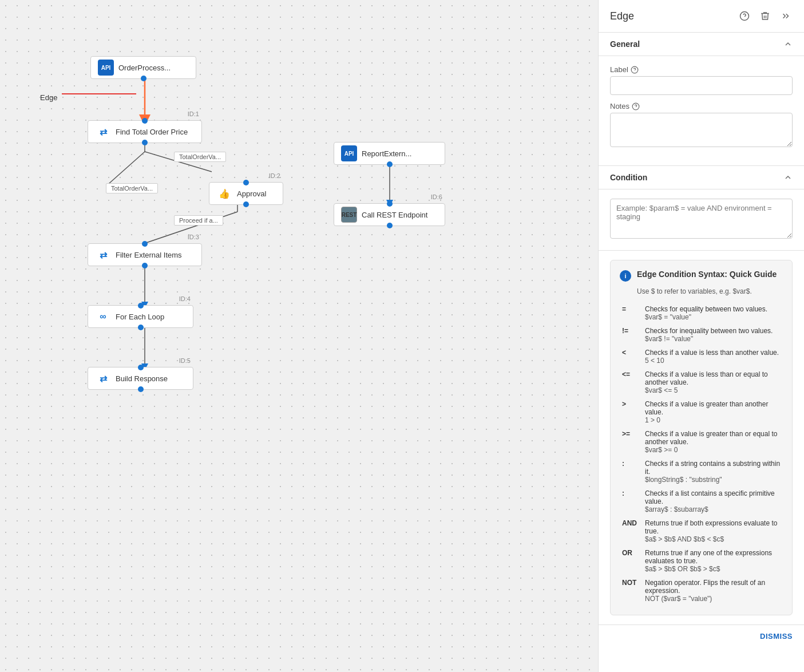  I want to click on transform-icon-filter: ⇄, so click(103, 255).